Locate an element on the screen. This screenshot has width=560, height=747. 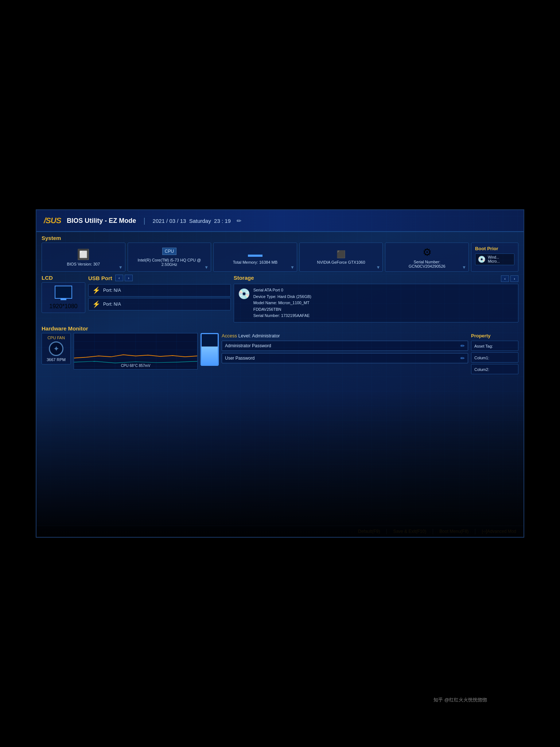
lcd-label: LCD is located at coordinates (63, 278).